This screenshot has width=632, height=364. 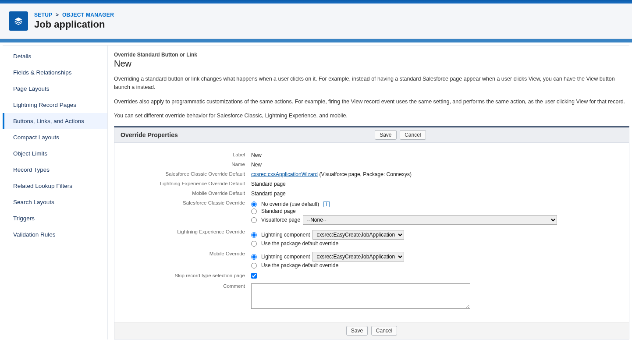 I want to click on select-lex-lightning-component: cxsrec:EasyCreateJobApplication, so click(x=359, y=235).